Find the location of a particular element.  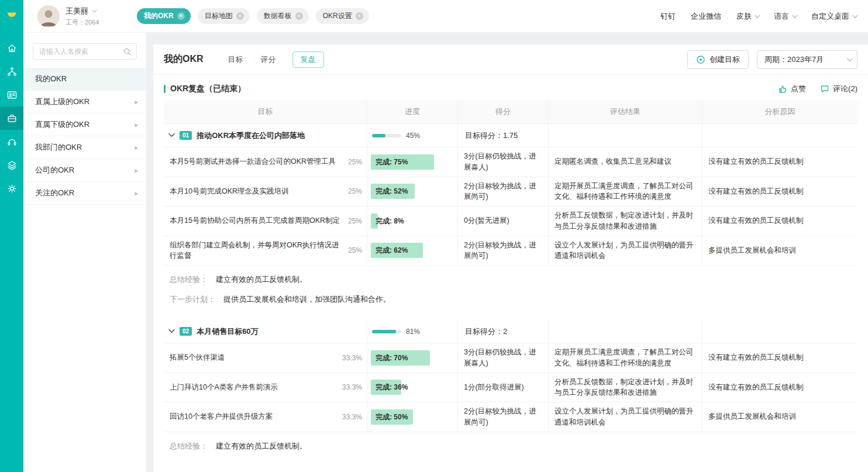

search-icon is located at coordinates (128, 51).